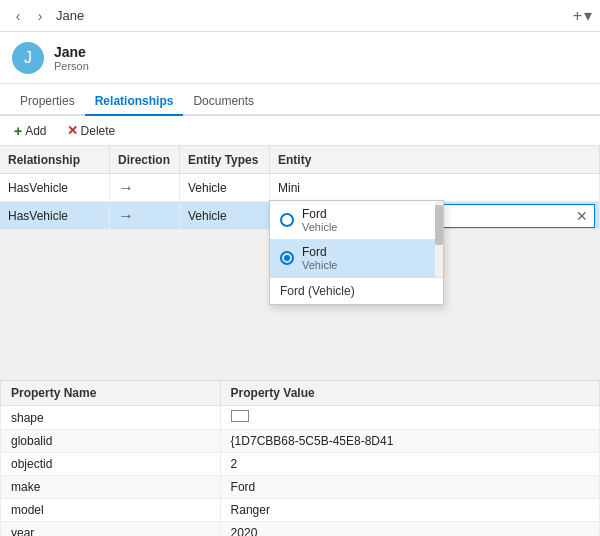 The width and height of the screenshot is (600, 536). What do you see at coordinates (300, 442) in the screenshot?
I see `prop-row: globalid {1D7CBB68-5C5B-45E8-8D41` at bounding box center [300, 442].